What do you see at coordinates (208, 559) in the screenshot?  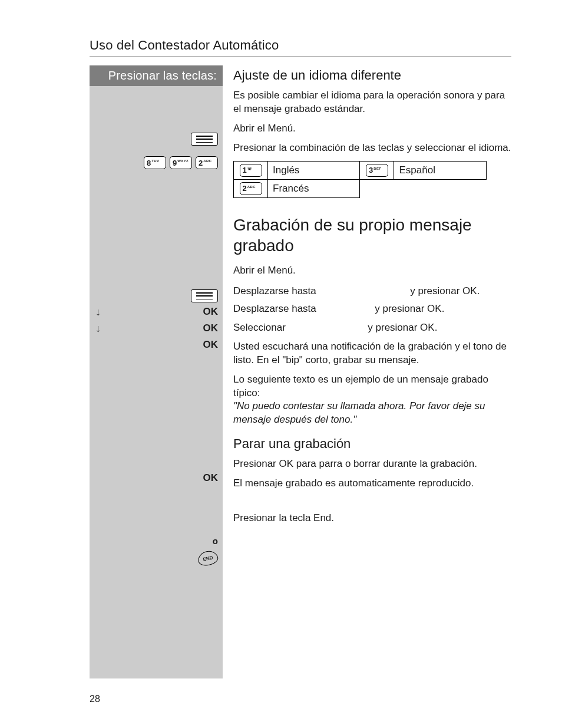 I see `end-key-icon: END` at bounding box center [208, 559].